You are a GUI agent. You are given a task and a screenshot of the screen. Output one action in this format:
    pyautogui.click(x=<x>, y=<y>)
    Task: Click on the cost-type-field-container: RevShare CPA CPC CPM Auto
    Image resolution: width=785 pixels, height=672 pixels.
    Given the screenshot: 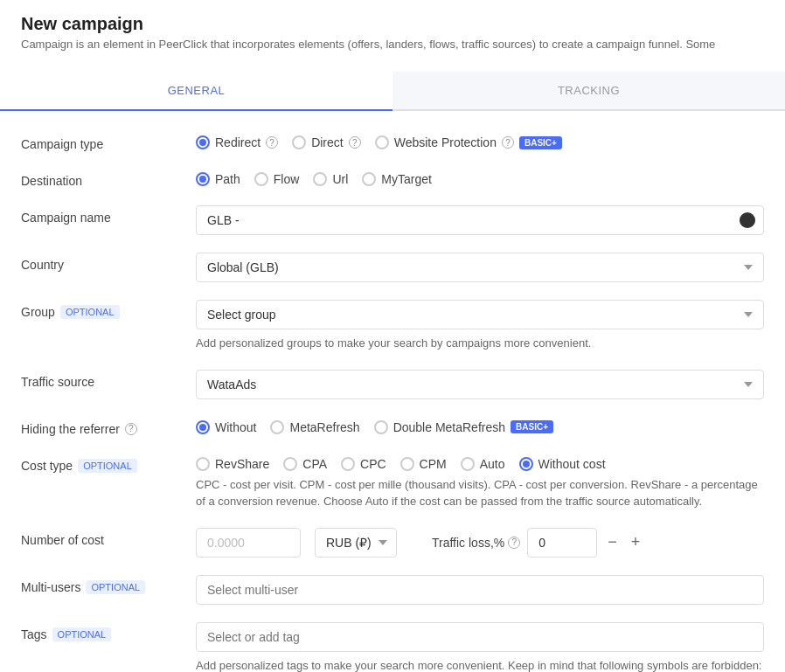 What is the action you would take?
    pyautogui.click(x=480, y=482)
    